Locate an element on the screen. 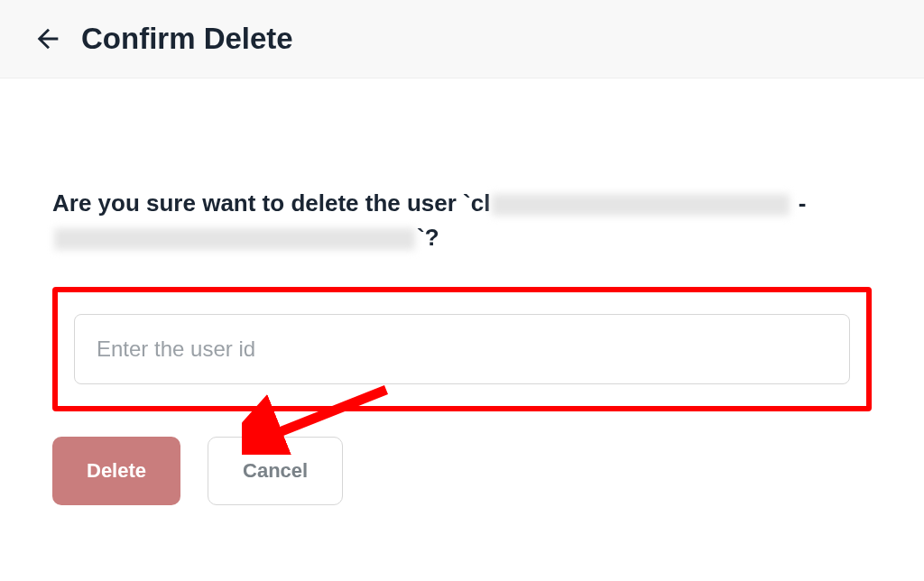 The height and width of the screenshot is (581, 924). button-row: Delete Cancel is located at coordinates (462, 471).